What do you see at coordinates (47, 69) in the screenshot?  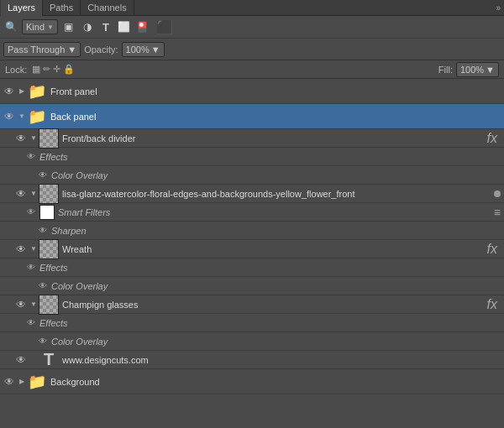 I see `lock-brush-icon: ✏` at bounding box center [47, 69].